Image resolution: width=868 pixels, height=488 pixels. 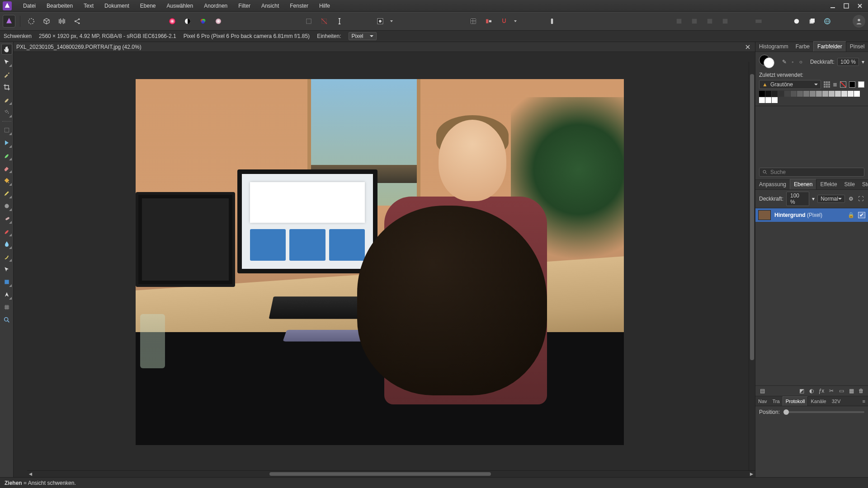 What do you see at coordinates (812, 21) in the screenshot?
I see `stack-icon` at bounding box center [812, 21].